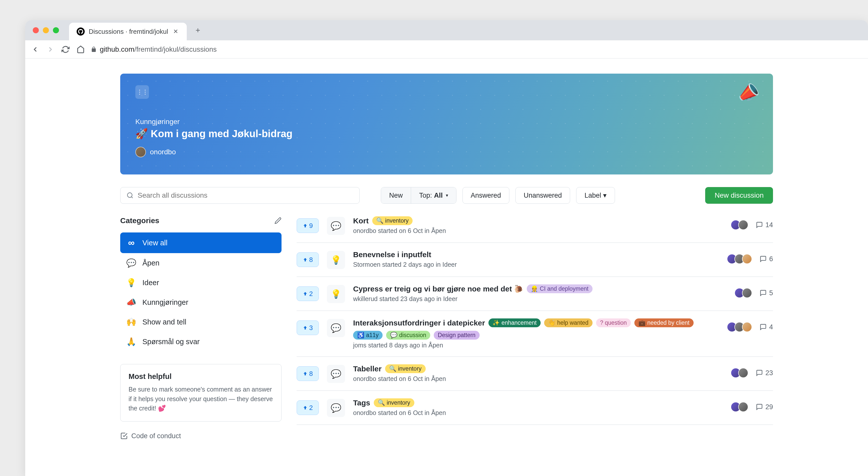  Describe the element at coordinates (396, 196) in the screenshot. I see `sort-new-button: New` at that location.